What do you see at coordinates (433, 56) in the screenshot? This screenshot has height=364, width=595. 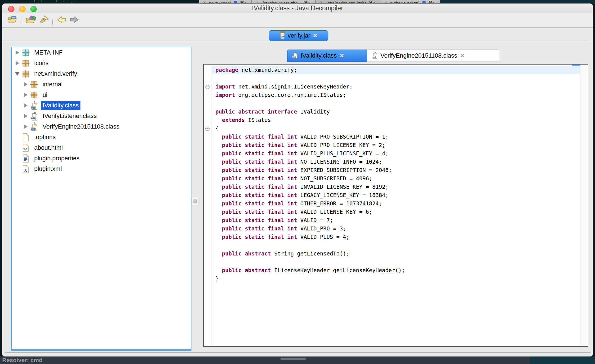 I see `editor-tab-verifyengine20151108-class: 010VerifyEngine20151108.class✕` at bounding box center [433, 56].